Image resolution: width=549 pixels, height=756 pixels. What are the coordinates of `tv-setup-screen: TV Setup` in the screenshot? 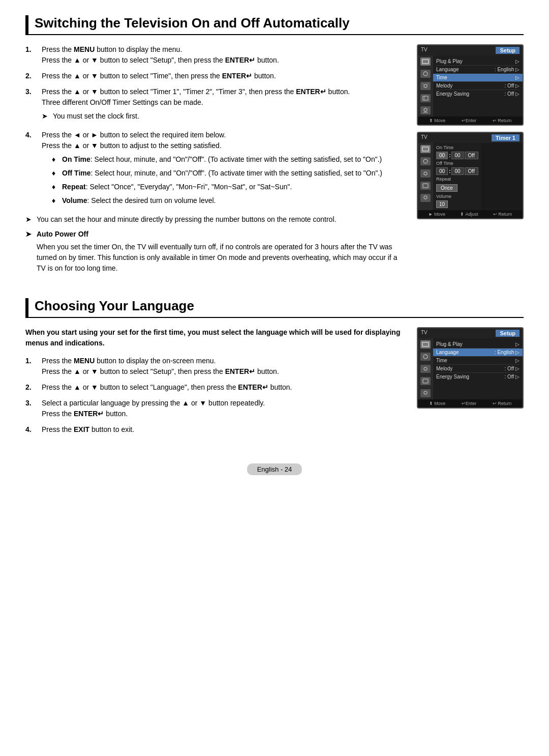 It's located at (470, 85).